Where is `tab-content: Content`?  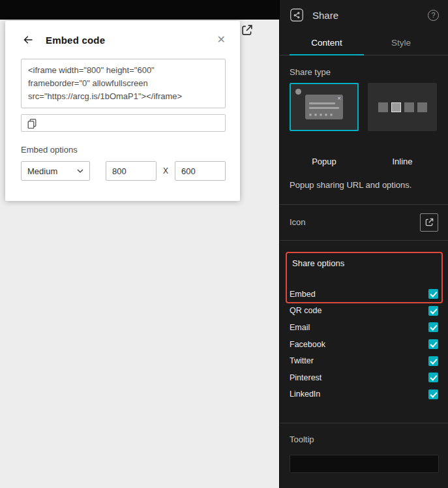 tab-content: Content is located at coordinates (327, 42).